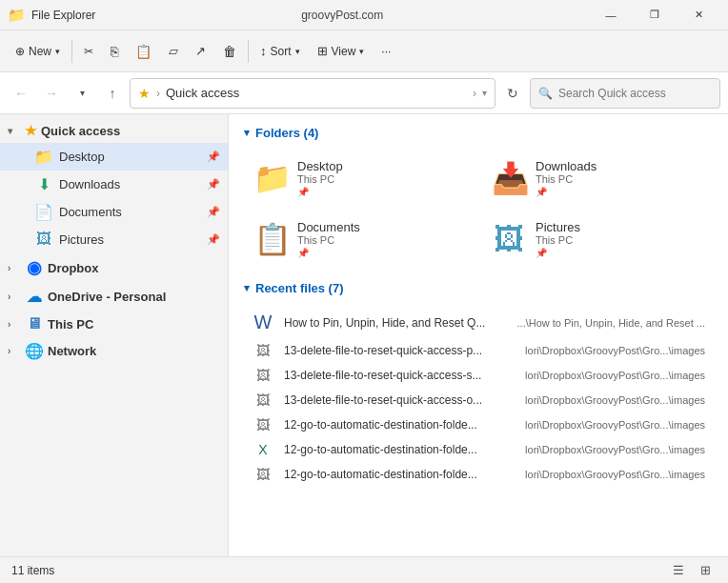 The image size is (728, 583). I want to click on folder-desktop-pin-icon: 📌, so click(320, 192).